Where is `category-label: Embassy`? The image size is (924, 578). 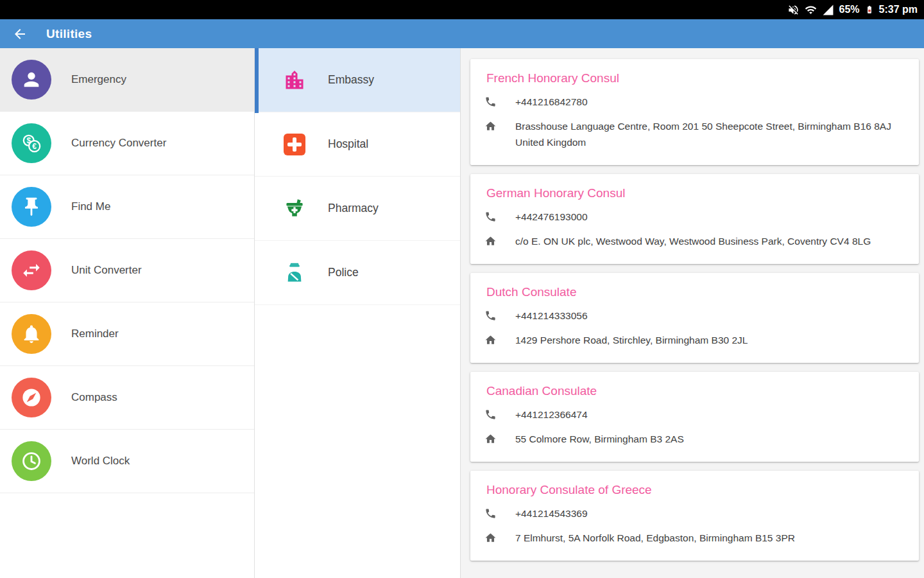 category-label: Embassy is located at coordinates (351, 80).